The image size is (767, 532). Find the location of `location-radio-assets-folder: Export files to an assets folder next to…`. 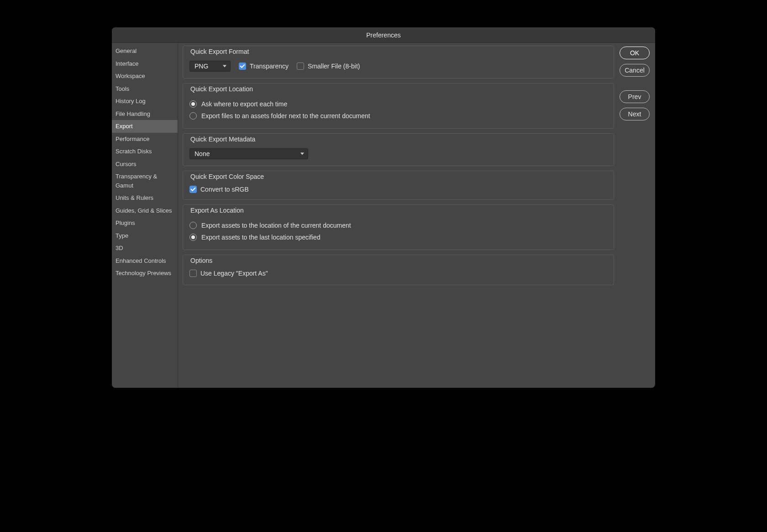

location-radio-assets-folder: Export files to an assets folder next to… is located at coordinates (398, 116).